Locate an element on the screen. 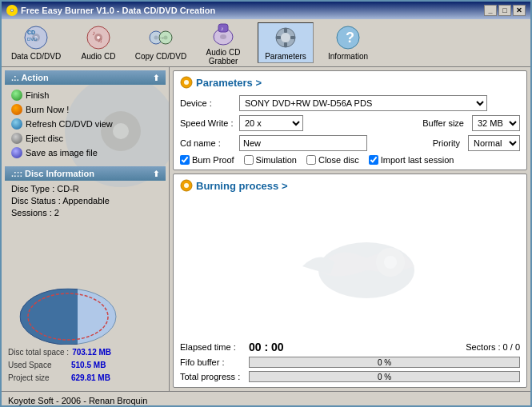  action-finish: Finish is located at coordinates (85, 95).